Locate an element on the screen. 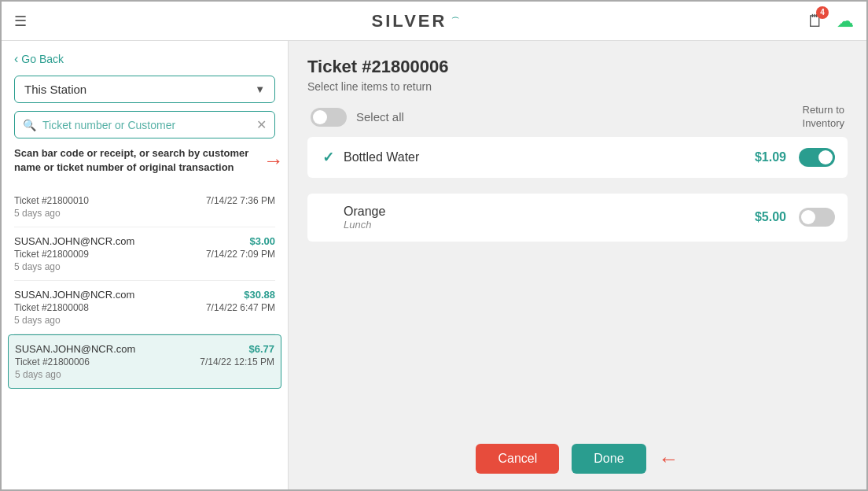  line-item: Orange Lunch $5.00 is located at coordinates (577, 217).